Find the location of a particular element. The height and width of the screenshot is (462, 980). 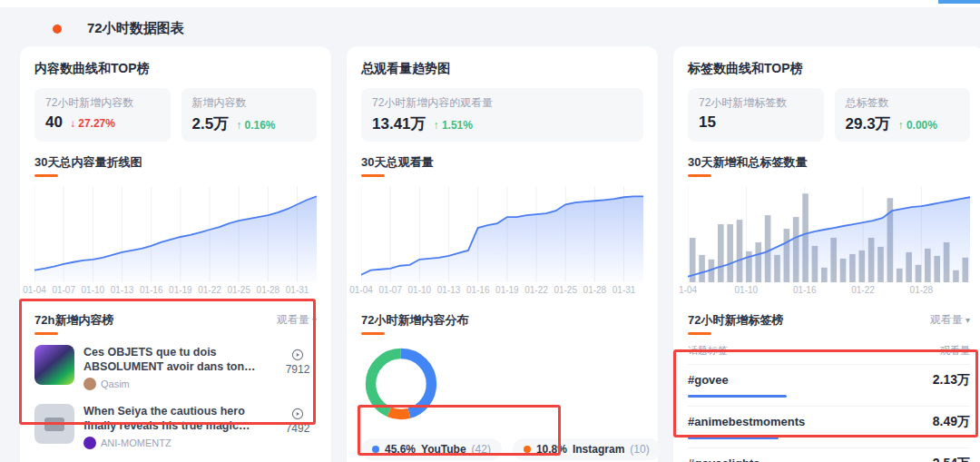

youtube-dot-icon is located at coordinates (376, 449).